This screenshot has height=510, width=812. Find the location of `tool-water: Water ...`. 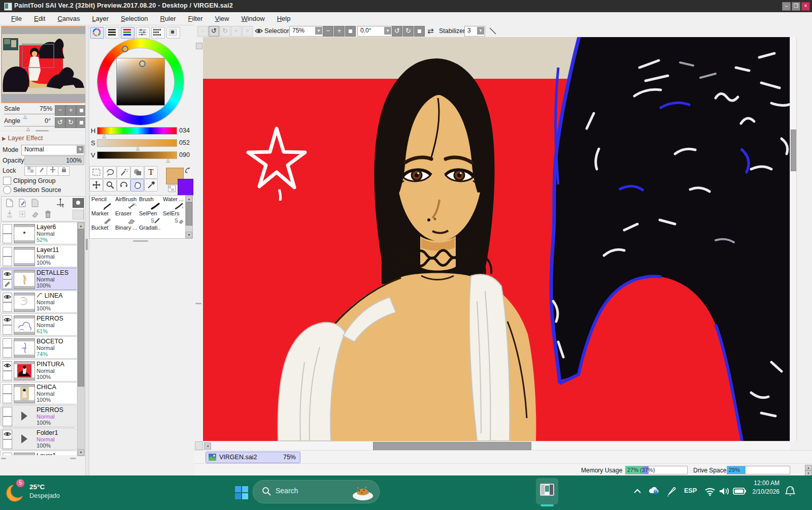

tool-water: Water ... is located at coordinates (174, 203).